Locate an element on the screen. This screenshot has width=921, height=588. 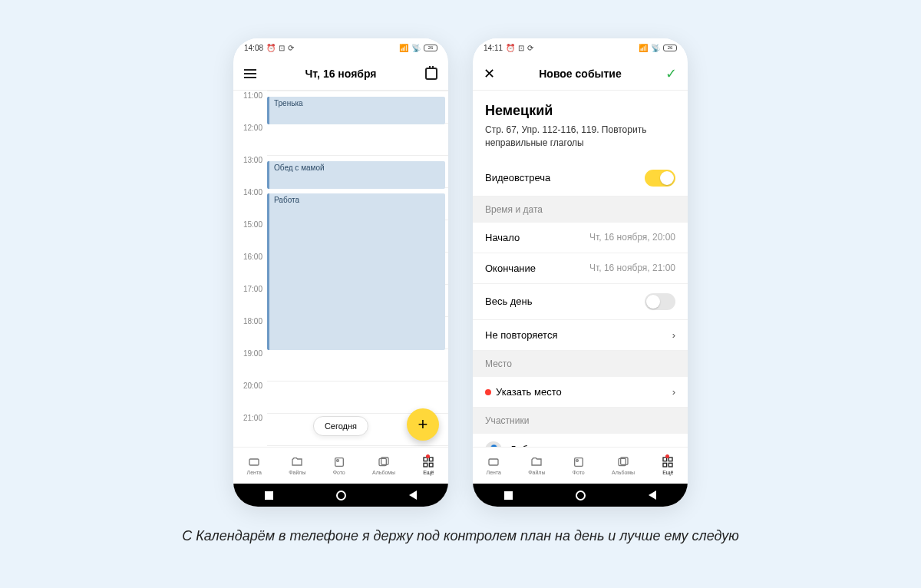
hour-label: 11:00 is located at coordinates (250, 107).